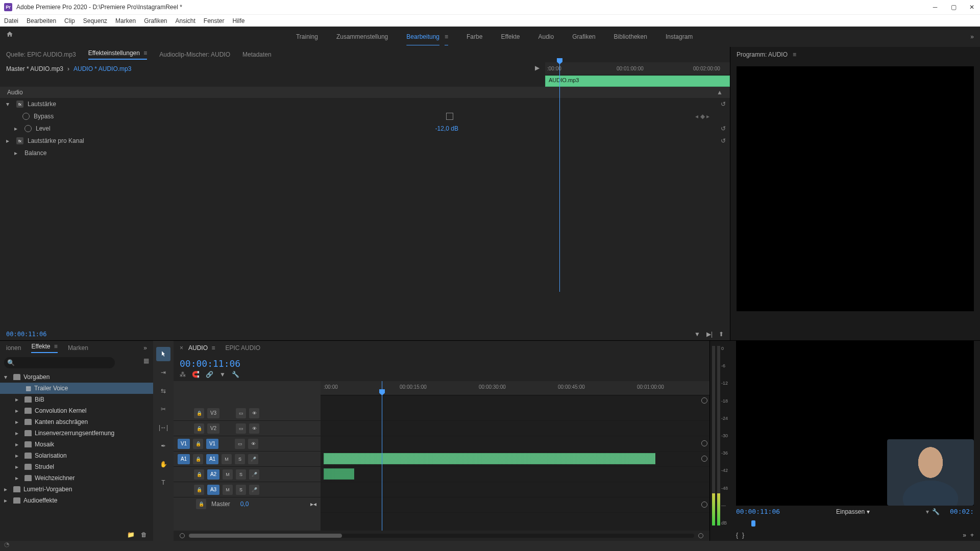 This screenshot has height=551, width=980. What do you see at coordinates (182, 536) in the screenshot?
I see `zoom-out-icon` at bounding box center [182, 536].